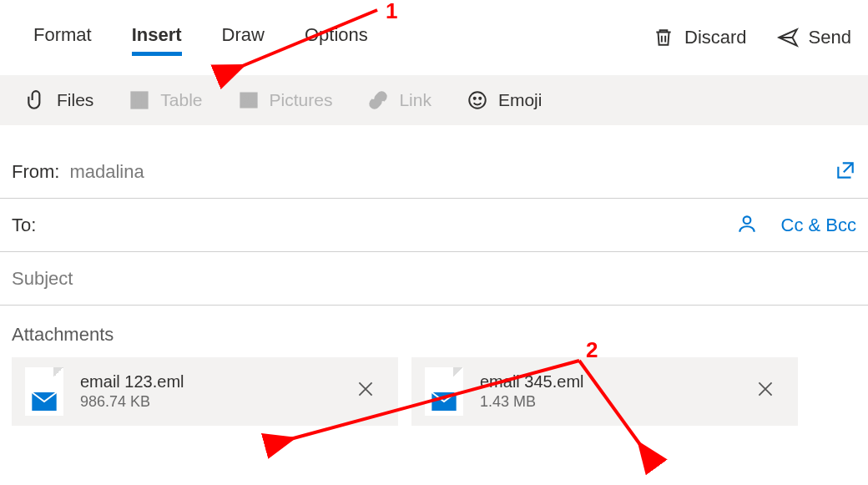 This screenshot has width=868, height=485. What do you see at coordinates (434, 279) in the screenshot?
I see `subject-row: Subject` at bounding box center [434, 279].